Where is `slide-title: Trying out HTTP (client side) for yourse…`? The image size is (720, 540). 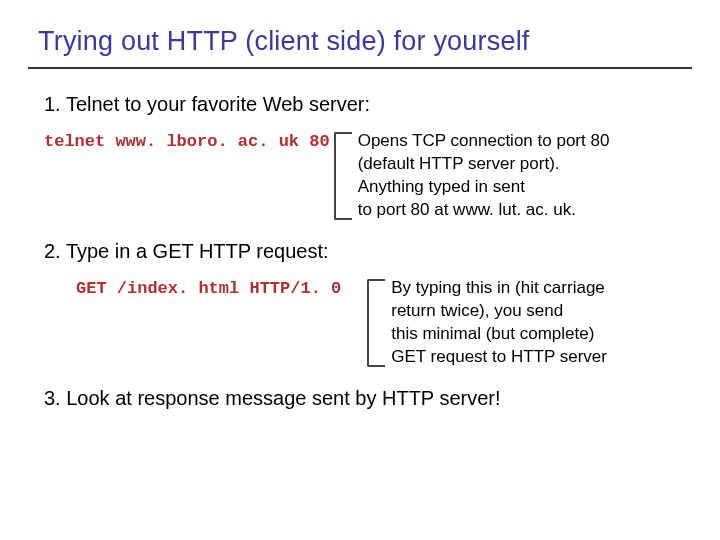
slide-title: Trying out HTTP (client side) for yourse… is located at coordinates (365, 42).